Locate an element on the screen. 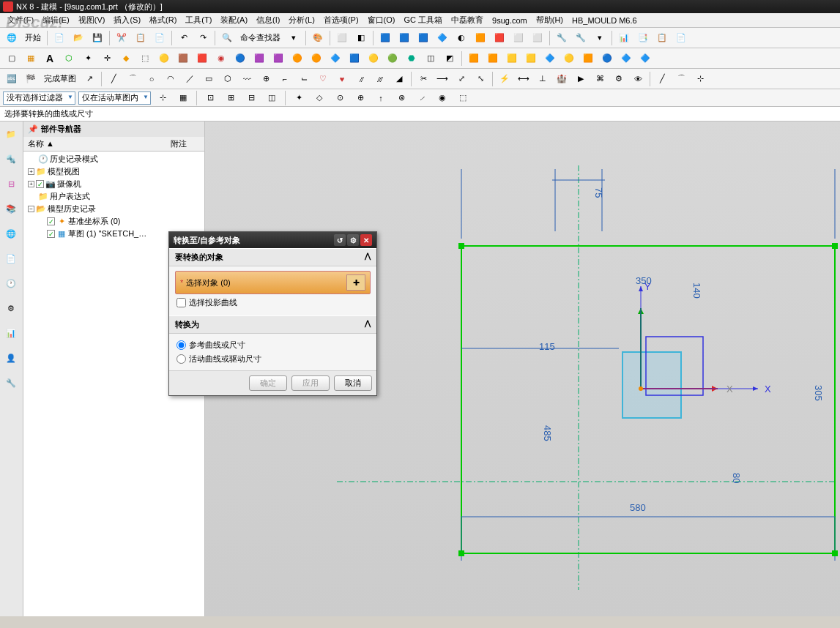 Image resolution: width=840 pixels, height=628 pixels. menu-preferences: 首选项(P) is located at coordinates (341, 20).